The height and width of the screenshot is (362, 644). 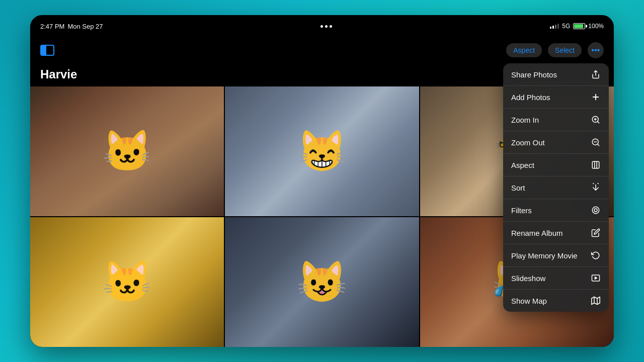 I want to click on zoom-in-label: Zoom In, so click(x=525, y=120).